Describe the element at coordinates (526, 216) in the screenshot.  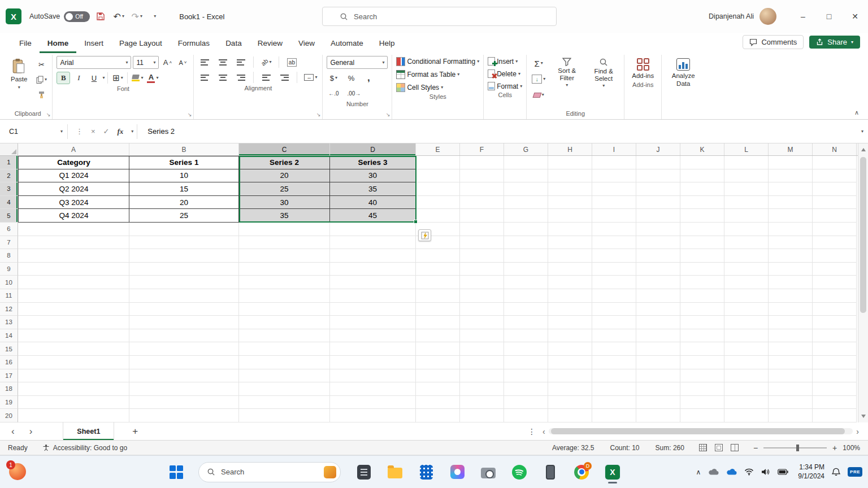
I see `cell-G5` at that location.